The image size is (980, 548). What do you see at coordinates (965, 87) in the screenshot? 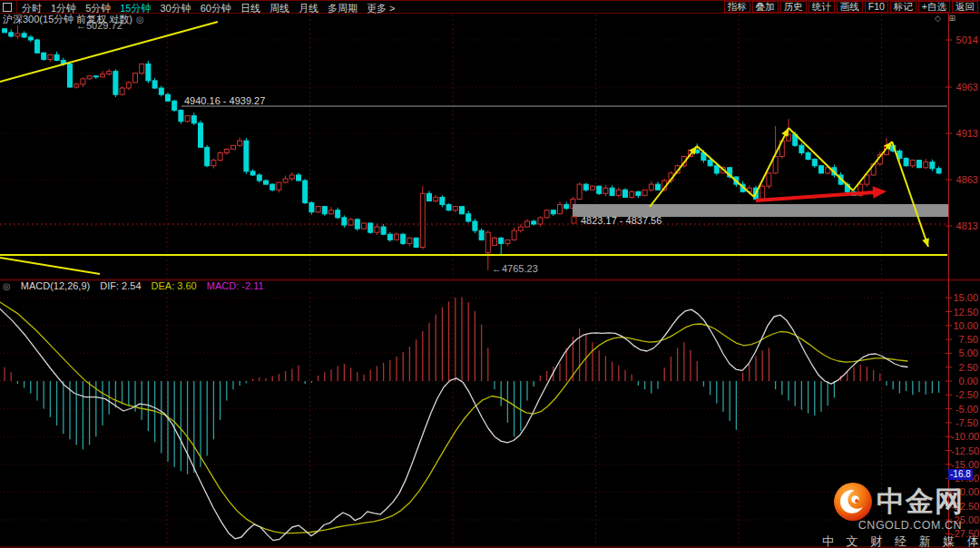
I see `price-tick-label: 4963` at bounding box center [965, 87].